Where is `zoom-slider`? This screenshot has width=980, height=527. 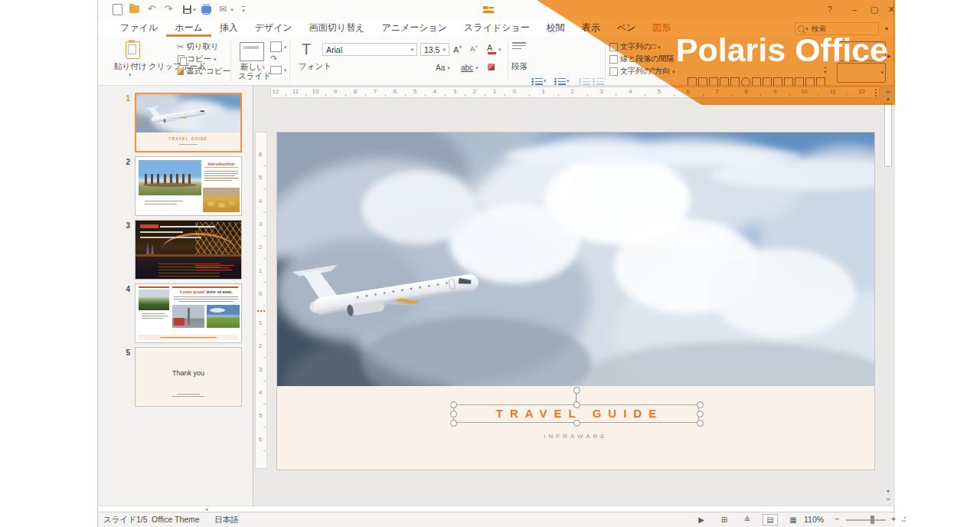 zoom-slider is located at coordinates (866, 520).